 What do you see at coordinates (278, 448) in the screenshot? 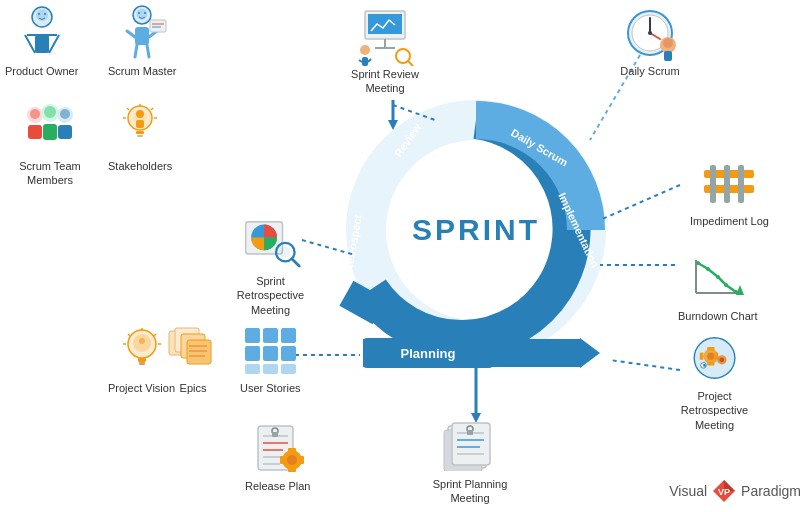
I see `release-plan-icon` at bounding box center [278, 448].